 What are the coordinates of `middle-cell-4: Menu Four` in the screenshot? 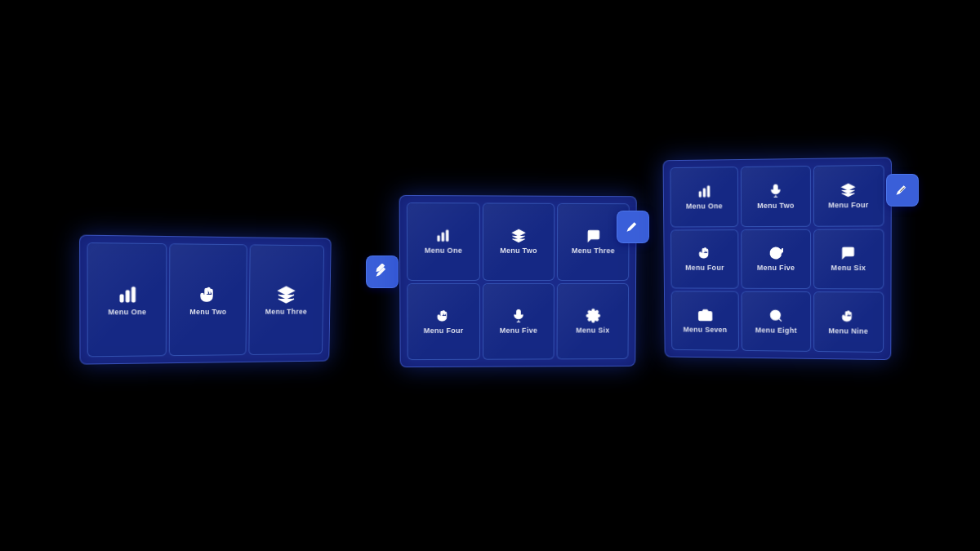 It's located at (443, 322).